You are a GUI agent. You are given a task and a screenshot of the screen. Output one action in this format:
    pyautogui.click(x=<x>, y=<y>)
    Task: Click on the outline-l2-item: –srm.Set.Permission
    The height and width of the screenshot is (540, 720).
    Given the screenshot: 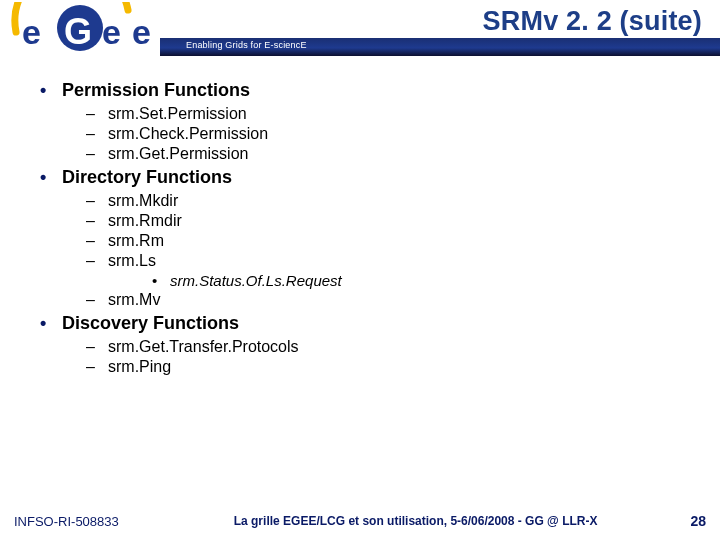 What is the action you would take?
    pyautogui.click(x=383, y=114)
    